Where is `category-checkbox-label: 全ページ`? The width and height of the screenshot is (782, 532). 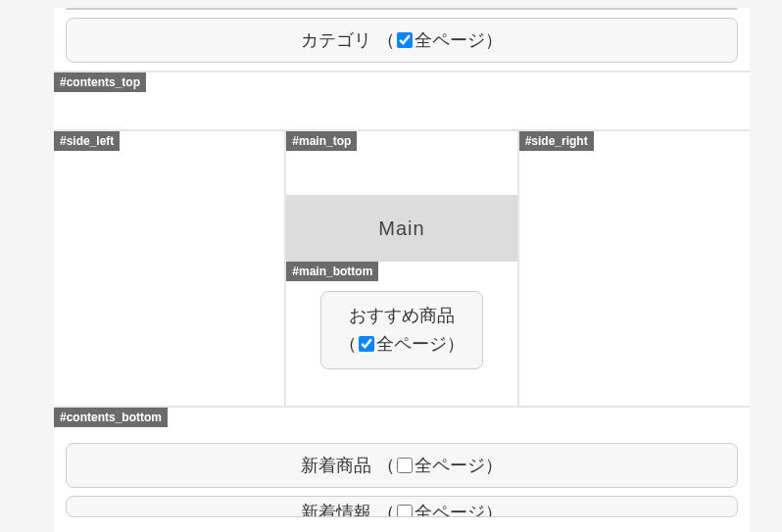 category-checkbox-label: 全ページ is located at coordinates (450, 40).